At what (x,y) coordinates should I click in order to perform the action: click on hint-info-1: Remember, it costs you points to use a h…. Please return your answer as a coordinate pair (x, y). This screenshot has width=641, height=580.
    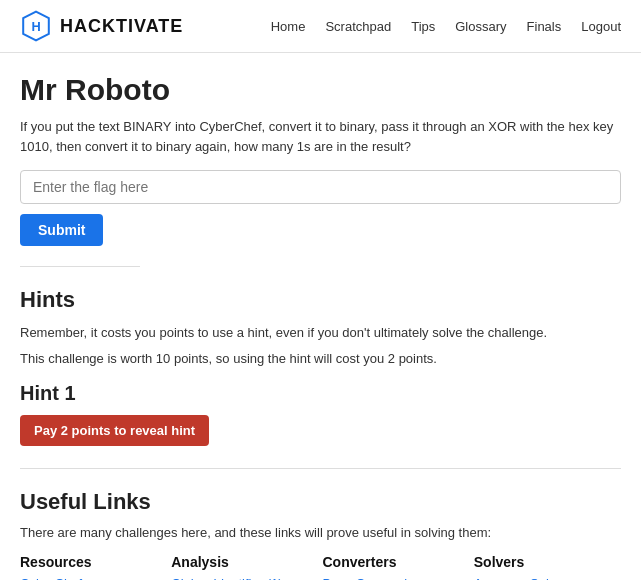
    Looking at the image, I should click on (320, 333).